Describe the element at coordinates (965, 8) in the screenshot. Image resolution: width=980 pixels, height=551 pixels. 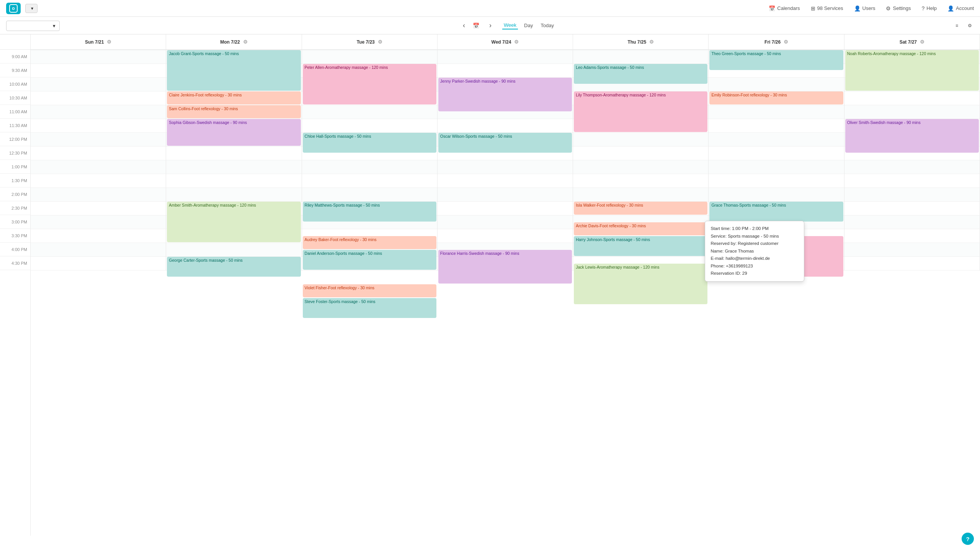
I see `nav-account-label: Account` at that location.